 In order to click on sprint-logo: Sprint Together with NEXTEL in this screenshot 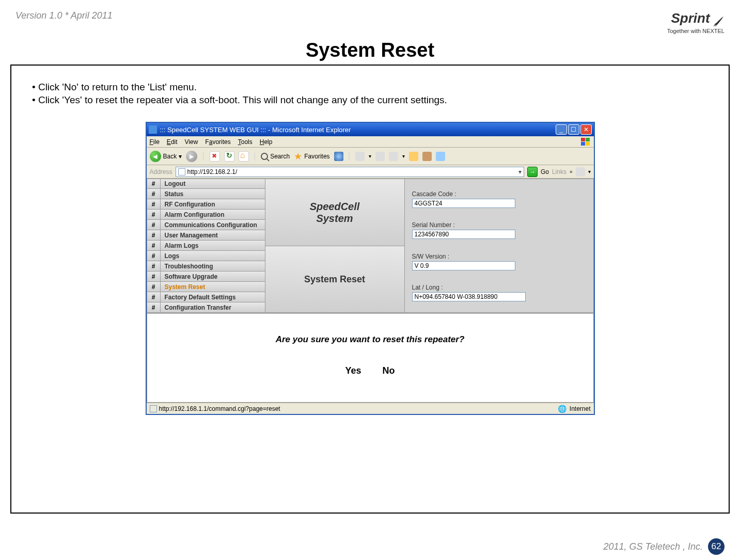, I will do `click(696, 22)`.